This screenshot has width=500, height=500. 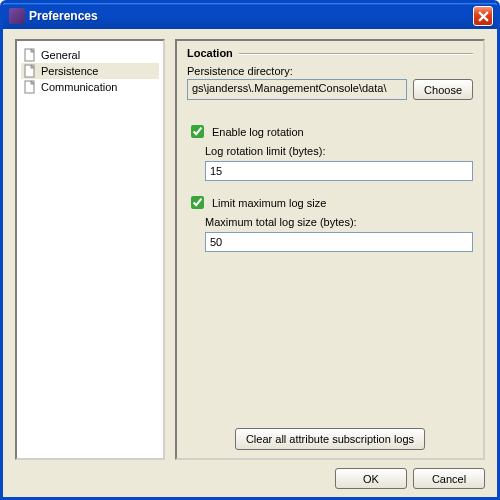 What do you see at coordinates (443, 90) in the screenshot?
I see `choose-button: Choose` at bounding box center [443, 90].